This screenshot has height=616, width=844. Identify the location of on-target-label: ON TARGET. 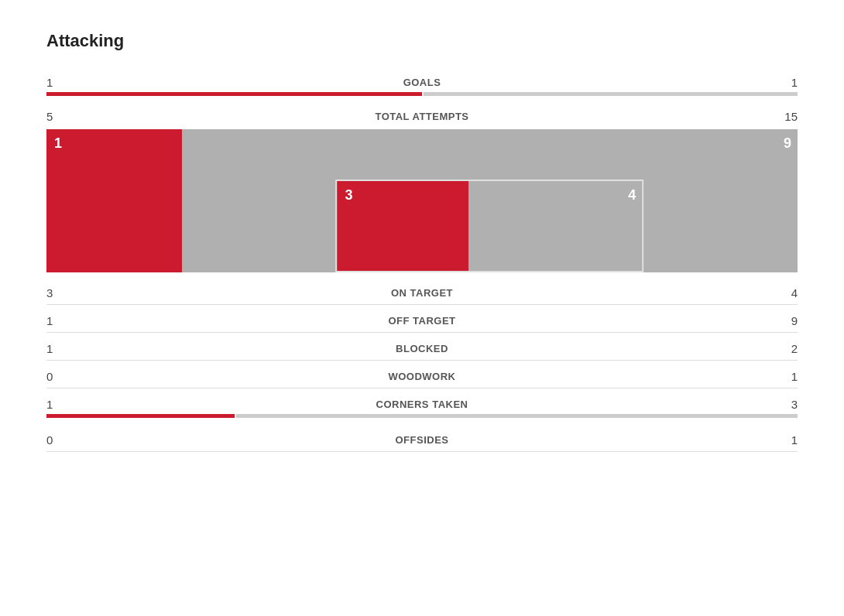
(422, 293).